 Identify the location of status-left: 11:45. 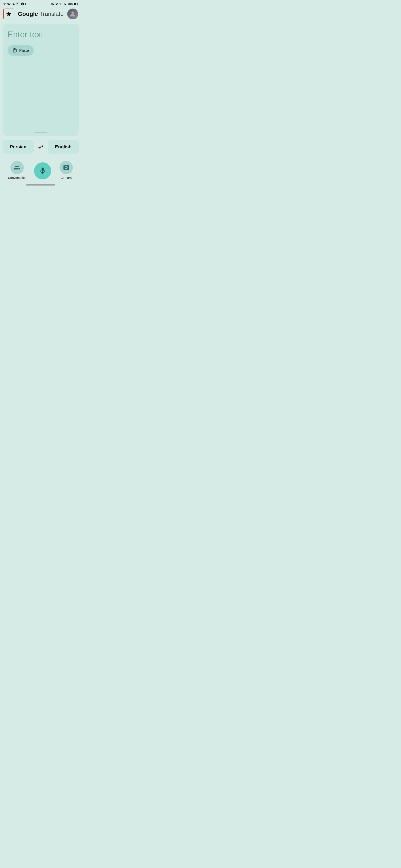
(15, 4).